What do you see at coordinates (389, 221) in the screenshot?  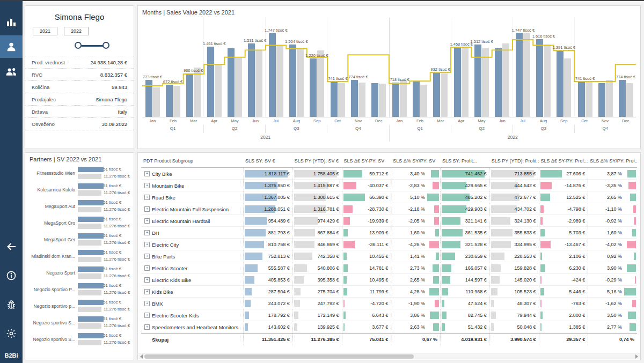 I see `table-row: +Electric Mountain Hardtail954.489 €974.…` at bounding box center [389, 221].